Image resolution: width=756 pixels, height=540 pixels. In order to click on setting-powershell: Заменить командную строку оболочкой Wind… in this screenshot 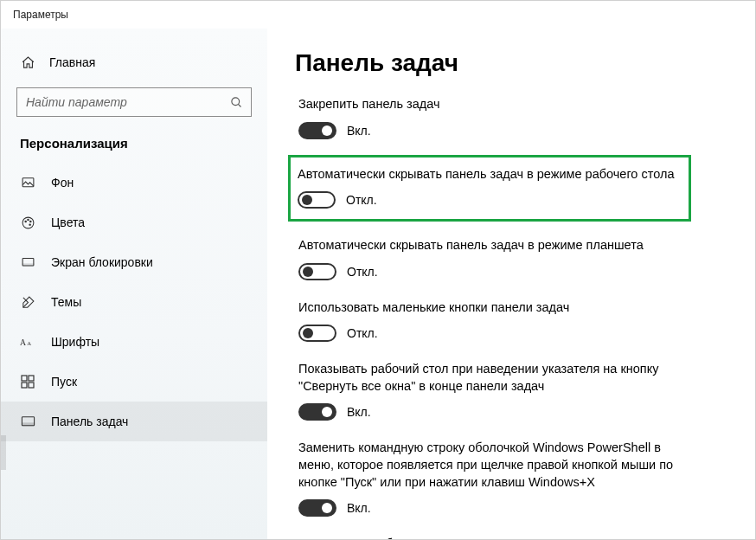, I will do `click(498, 478)`.